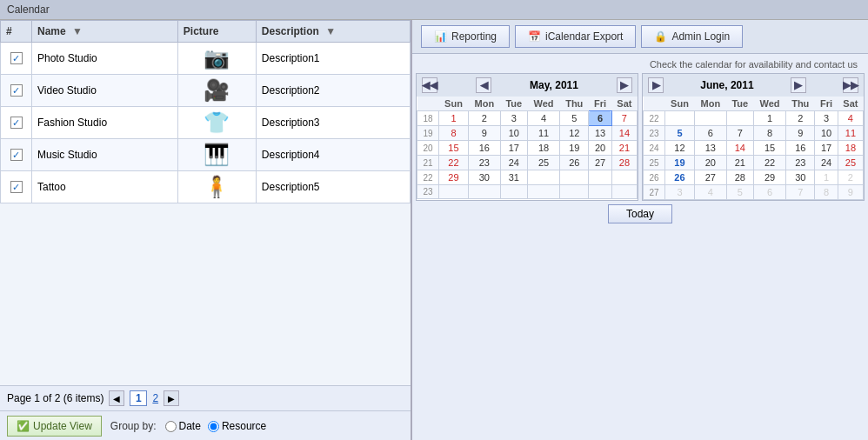  I want to click on j-next5: 5, so click(739, 193).